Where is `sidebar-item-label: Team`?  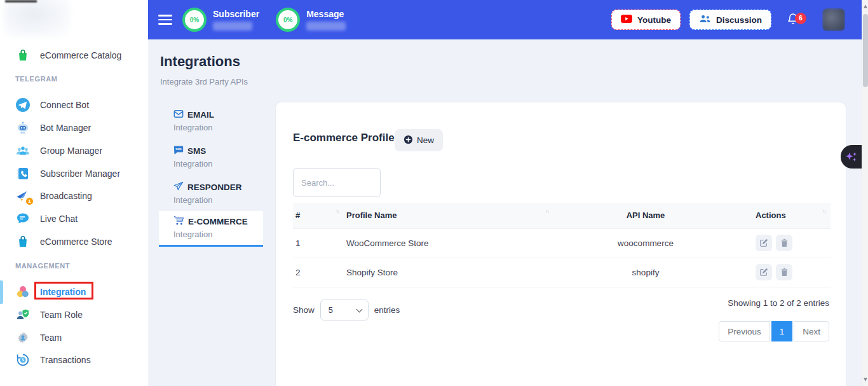
sidebar-item-label: Team is located at coordinates (51, 338).